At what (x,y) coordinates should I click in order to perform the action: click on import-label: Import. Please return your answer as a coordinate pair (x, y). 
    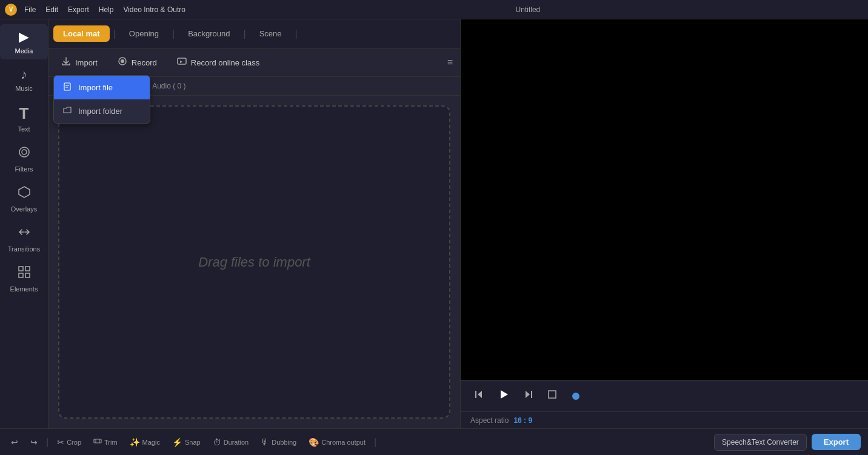
    Looking at the image, I should click on (86, 63).